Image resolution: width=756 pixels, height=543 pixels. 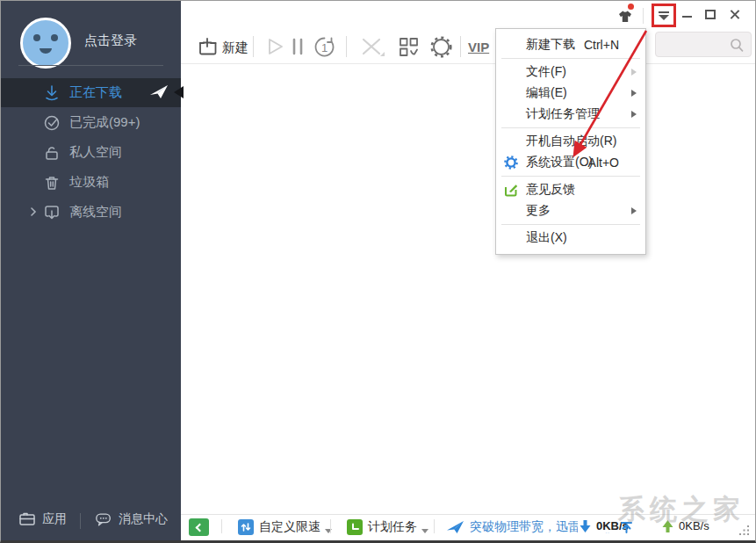 I want to click on schedule-button: 计划任务, so click(x=388, y=527).